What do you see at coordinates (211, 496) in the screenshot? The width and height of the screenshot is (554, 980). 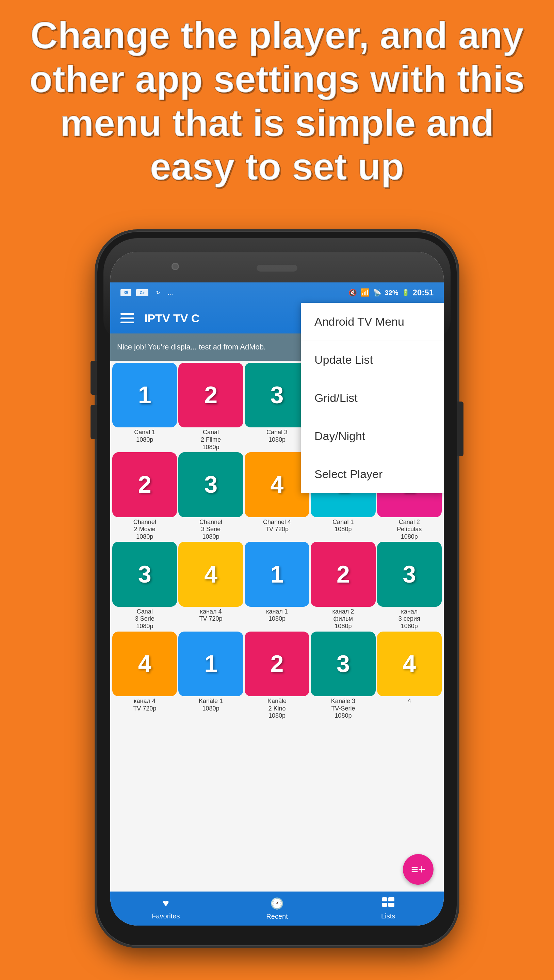 I see `list-item: 3 Channel3 Serie1080p` at bounding box center [211, 496].